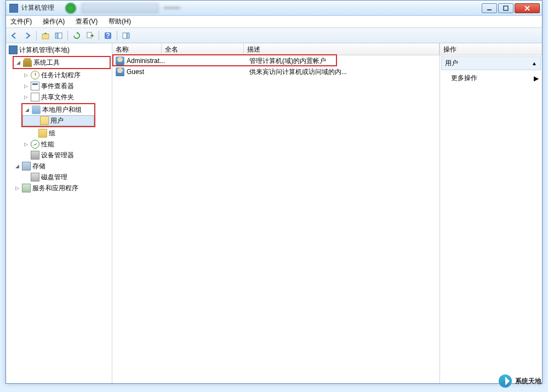 The image size is (548, 392). Describe the element at coordinates (71, 8) in the screenshot. I see `background-app-icon` at that location.